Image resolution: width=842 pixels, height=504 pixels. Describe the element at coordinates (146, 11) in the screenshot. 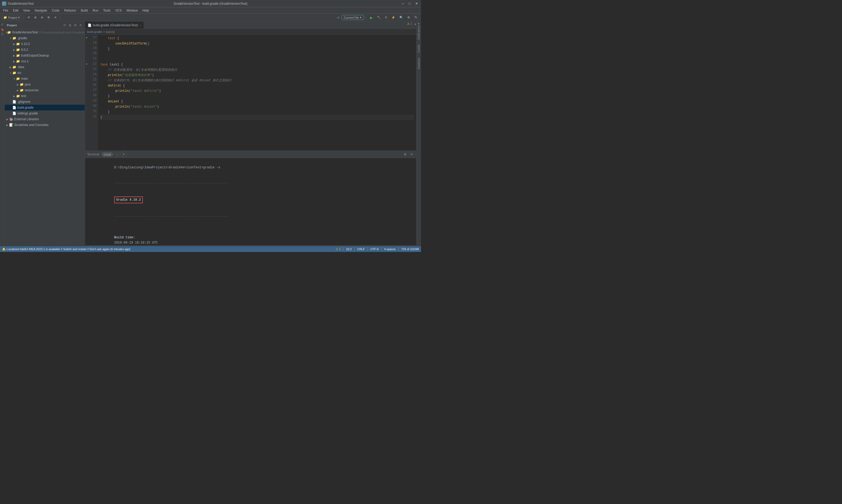

I see `menu-help: Help` at that location.